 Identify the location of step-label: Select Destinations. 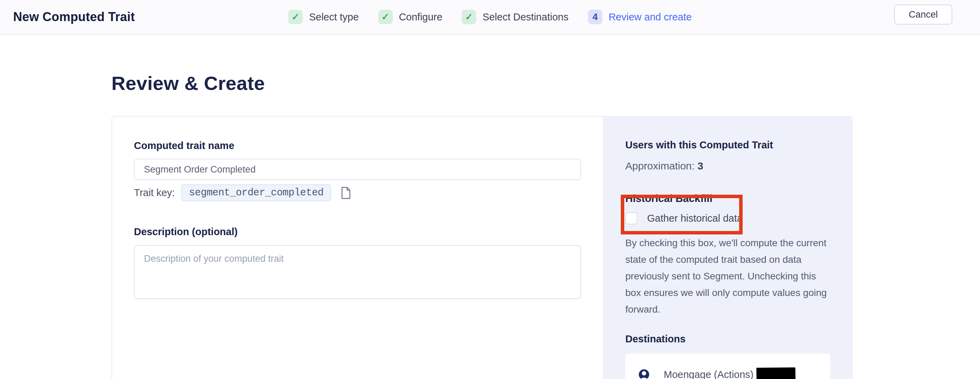
(525, 17).